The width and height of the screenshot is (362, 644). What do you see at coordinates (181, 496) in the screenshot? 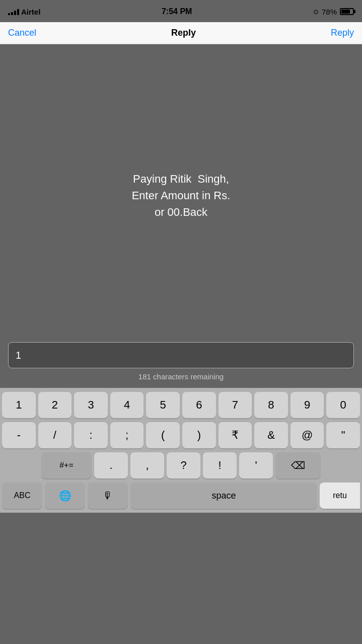
I see `keyboard-row-bottom: ABC 🌐 🎙 space retu` at bounding box center [181, 496].